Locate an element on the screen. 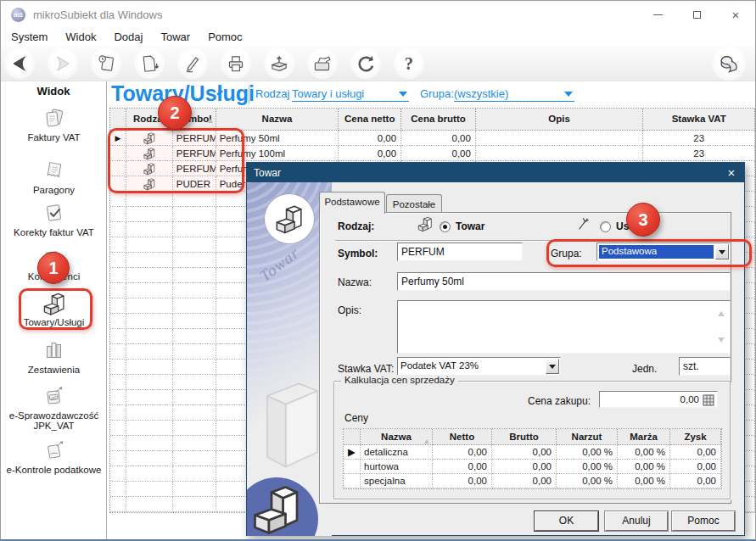 The image size is (756, 541). edit-icon is located at coordinates (193, 64).